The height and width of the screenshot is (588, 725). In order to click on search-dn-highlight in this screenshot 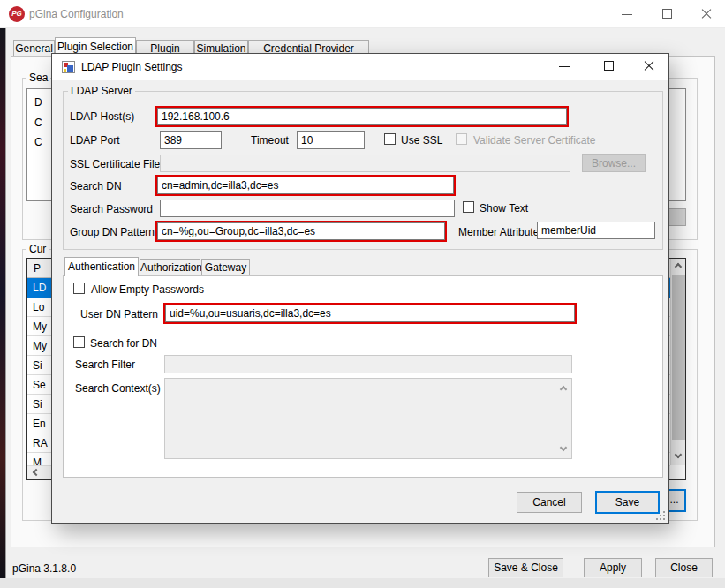, I will do `click(306, 185)`.